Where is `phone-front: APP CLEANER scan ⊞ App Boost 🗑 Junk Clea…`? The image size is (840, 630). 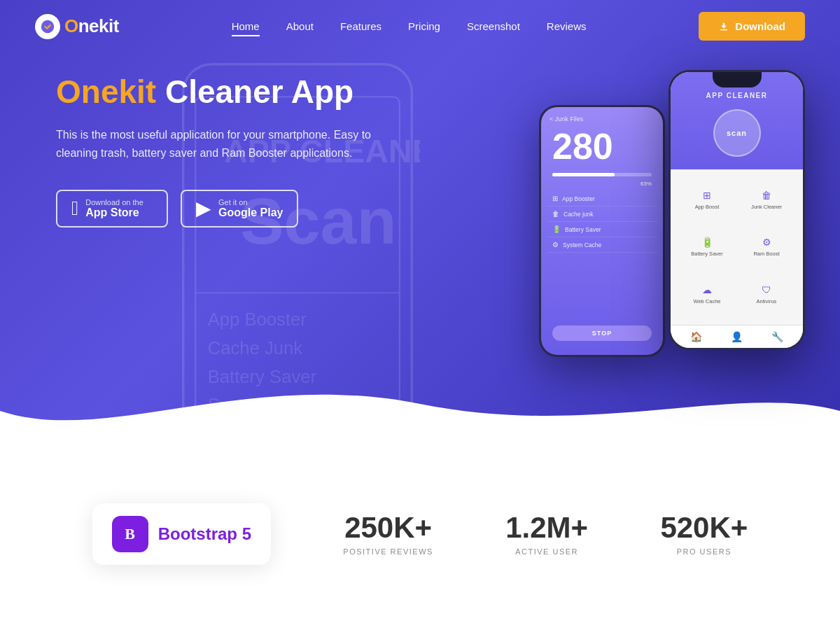
phone-front: APP CLEANER scan ⊞ App Boost 🗑 Junk Clea… is located at coordinates (736, 210).